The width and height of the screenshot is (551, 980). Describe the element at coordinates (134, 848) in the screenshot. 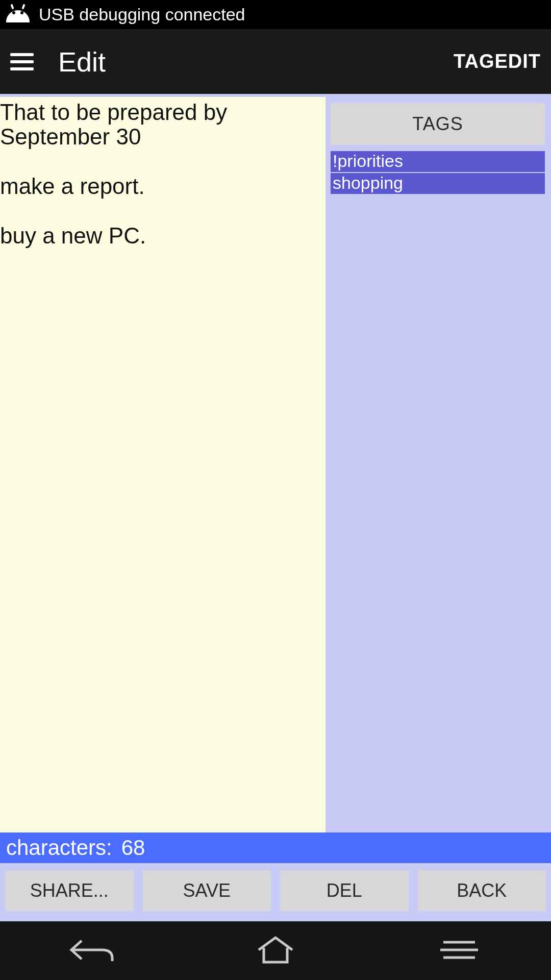

I see `char-value: 68` at that location.